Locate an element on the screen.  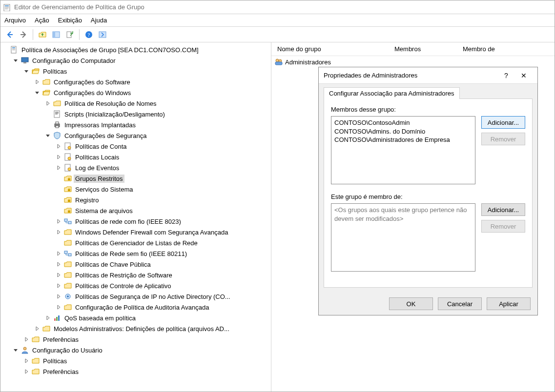
menu-view: Exibição is located at coordinates (70, 20).